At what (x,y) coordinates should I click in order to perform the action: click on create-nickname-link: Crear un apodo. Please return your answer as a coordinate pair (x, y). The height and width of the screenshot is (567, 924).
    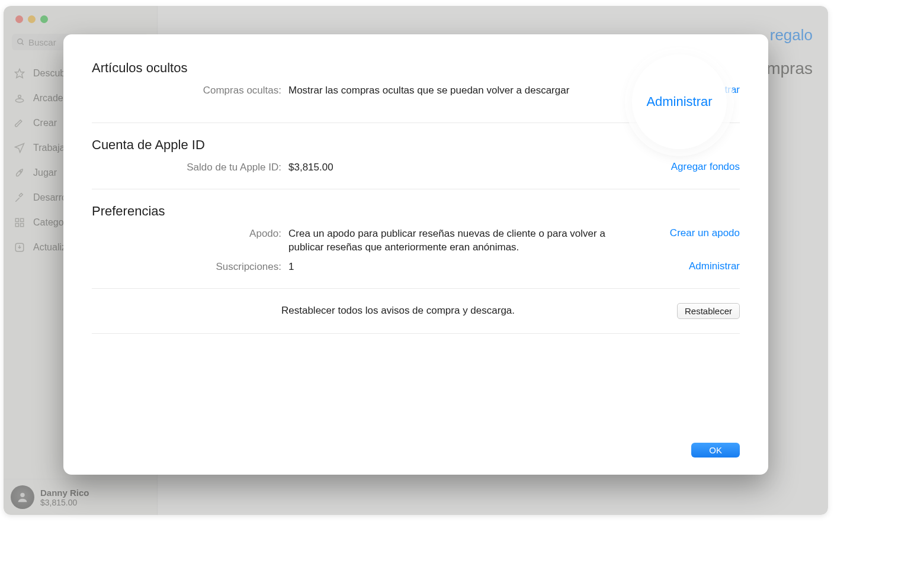
    Looking at the image, I should click on (705, 233).